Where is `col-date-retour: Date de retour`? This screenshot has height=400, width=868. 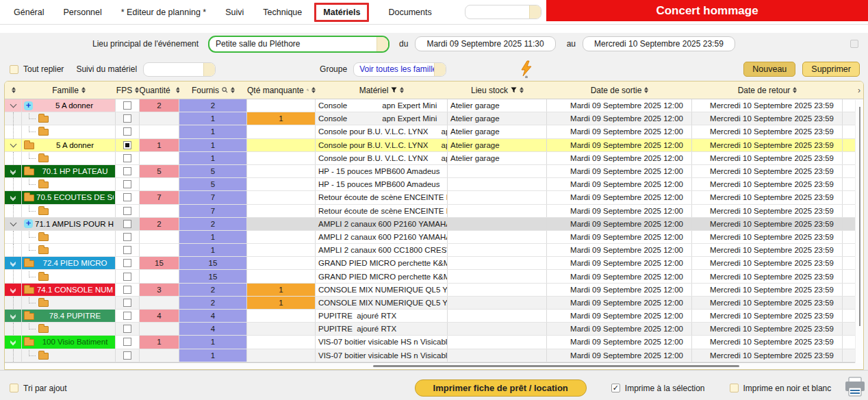
col-date-retour: Date de retour is located at coordinates (767, 90).